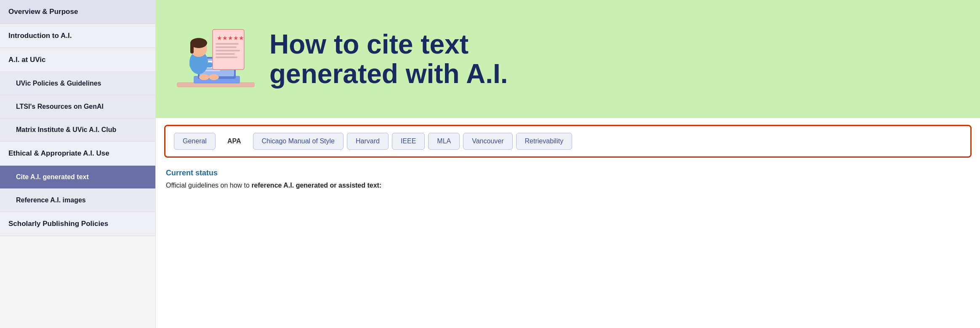  I want to click on tab-vancouver: Vancouver, so click(487, 141).